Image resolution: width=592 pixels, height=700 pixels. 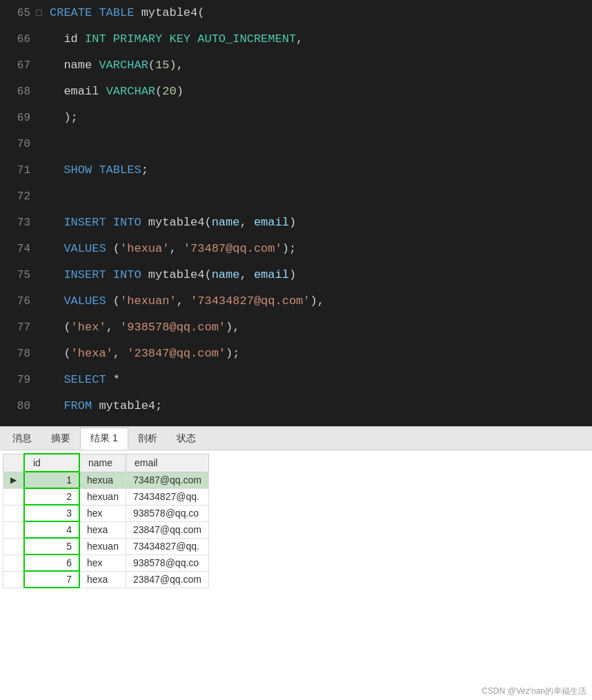 What do you see at coordinates (296, 354) in the screenshot?
I see `code-line: 78 ('hexa', '23847@qq.com');` at bounding box center [296, 354].